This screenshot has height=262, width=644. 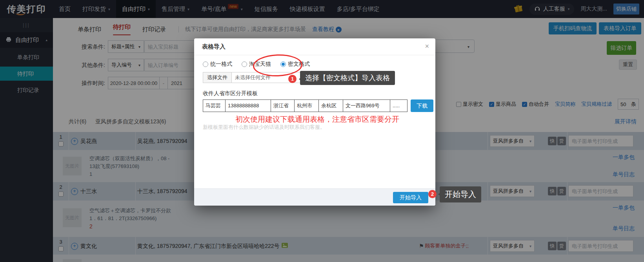 I want to click on download-button: 下载, so click(x=422, y=106).